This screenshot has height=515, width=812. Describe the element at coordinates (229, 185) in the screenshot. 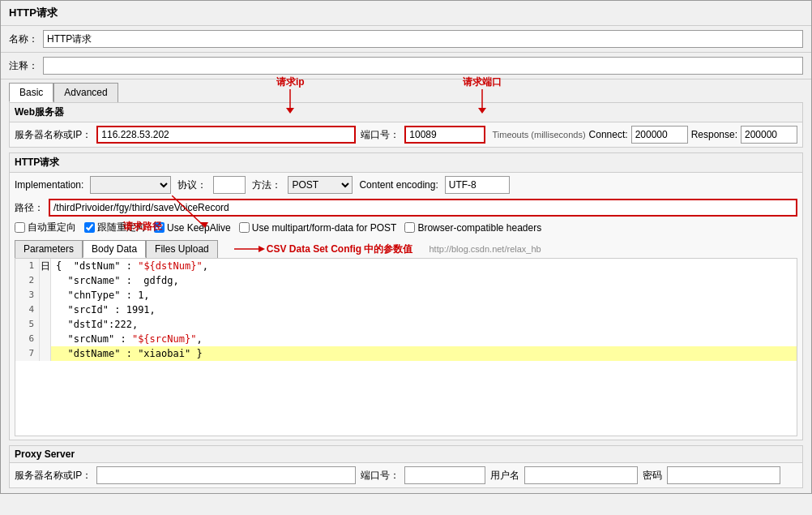

I see `protocol-input` at that location.